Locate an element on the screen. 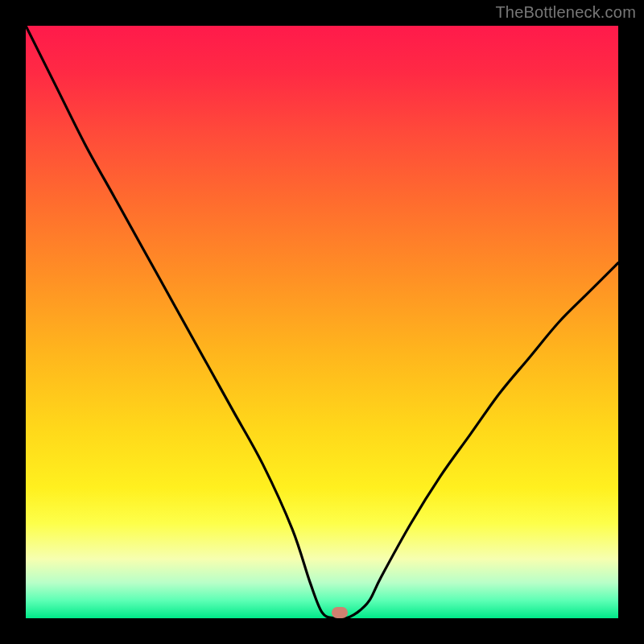  optimal-point-marker is located at coordinates (340, 613).